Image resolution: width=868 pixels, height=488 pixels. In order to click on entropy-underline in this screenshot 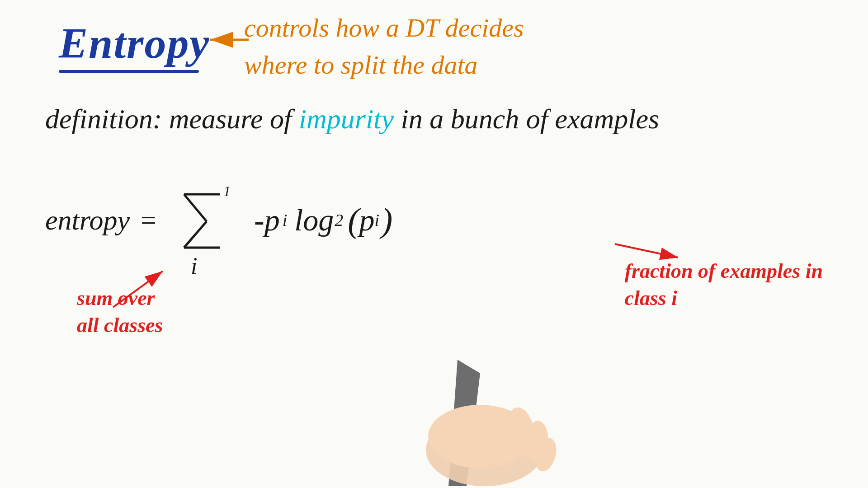, I will do `click(129, 71)`.